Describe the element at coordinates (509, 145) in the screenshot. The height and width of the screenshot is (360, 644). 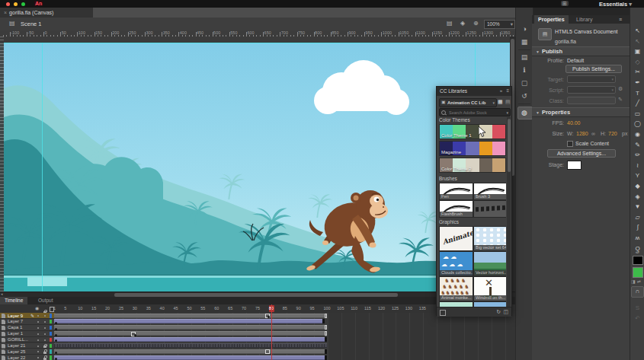
I see `scrollbar-thumb` at that location.